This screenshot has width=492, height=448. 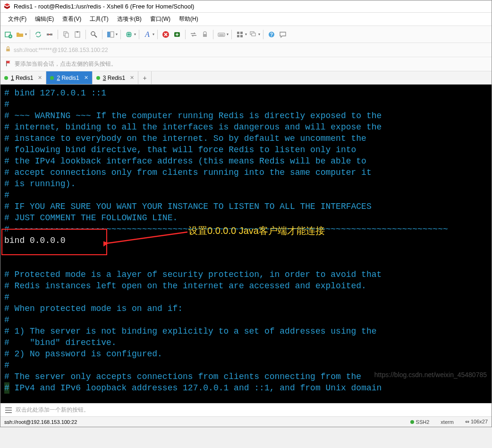 What do you see at coordinates (246, 78) in the screenshot?
I see `tab-strip: 1 Redis1 ✕ 2 Redis1 ✕ 3 Redis1 ✕ +` at bounding box center [246, 78].